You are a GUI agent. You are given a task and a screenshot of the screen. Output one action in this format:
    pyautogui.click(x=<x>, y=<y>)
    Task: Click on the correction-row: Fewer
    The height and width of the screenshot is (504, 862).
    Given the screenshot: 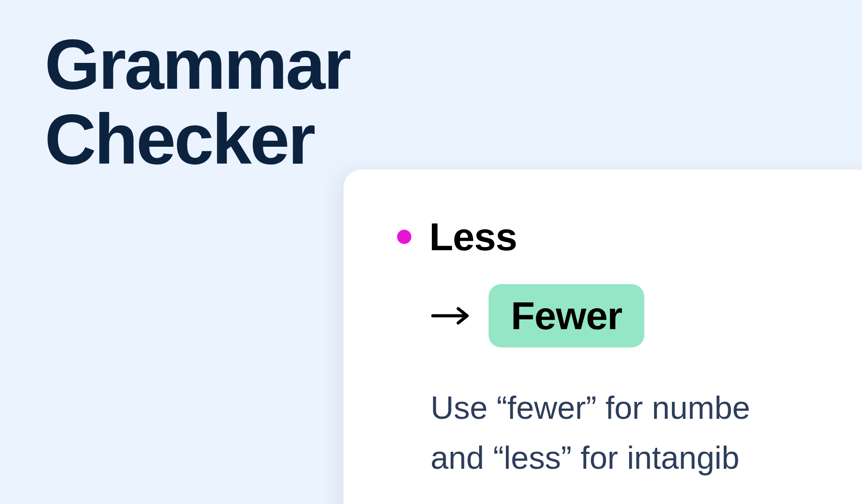 What is the action you would take?
    pyautogui.click(x=646, y=316)
    